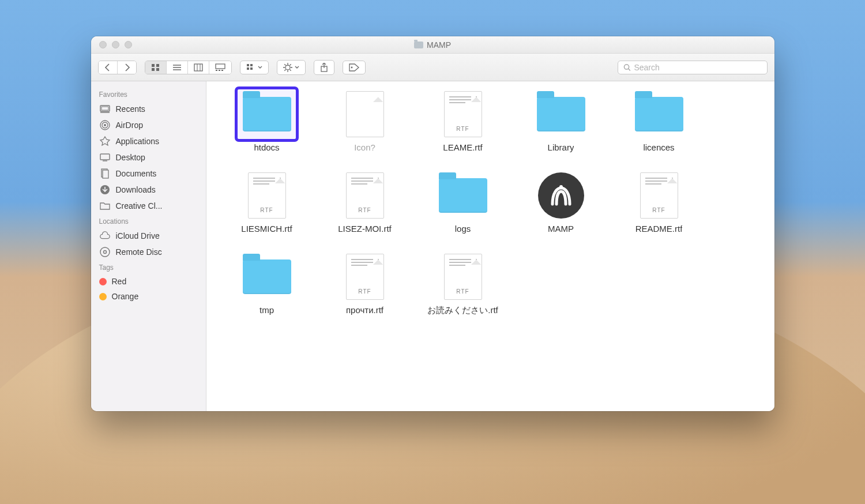 The width and height of the screenshot is (865, 504). Describe the element at coordinates (112, 45) in the screenshot. I see `traffic-lights` at that location.